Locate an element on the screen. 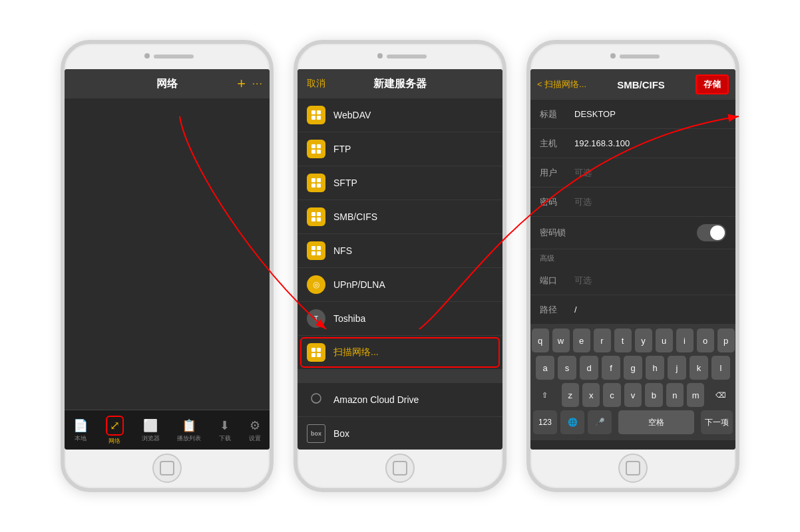 This screenshot has width=800, height=532. key-d: d is located at coordinates (589, 368).